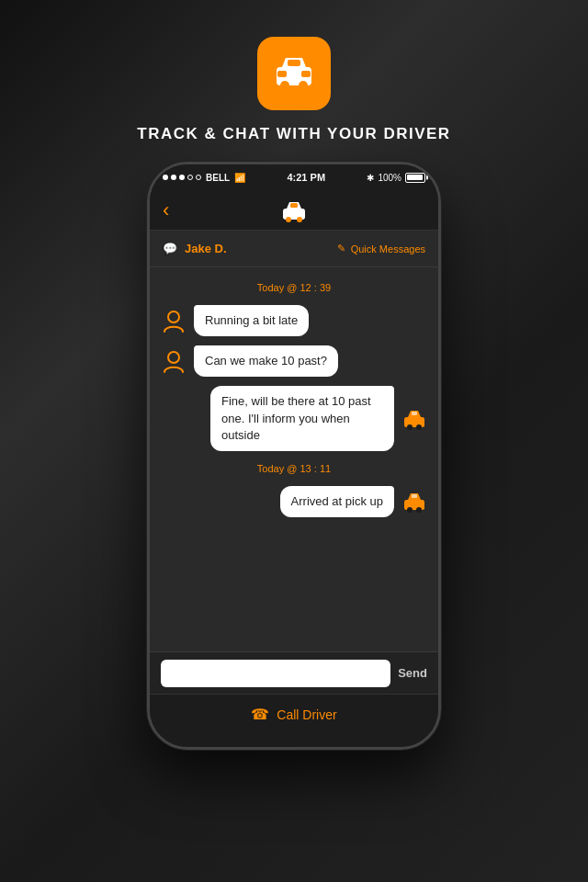  What do you see at coordinates (294, 714) in the screenshot?
I see `call-driver-bar: ☎ Call Driver` at bounding box center [294, 714].